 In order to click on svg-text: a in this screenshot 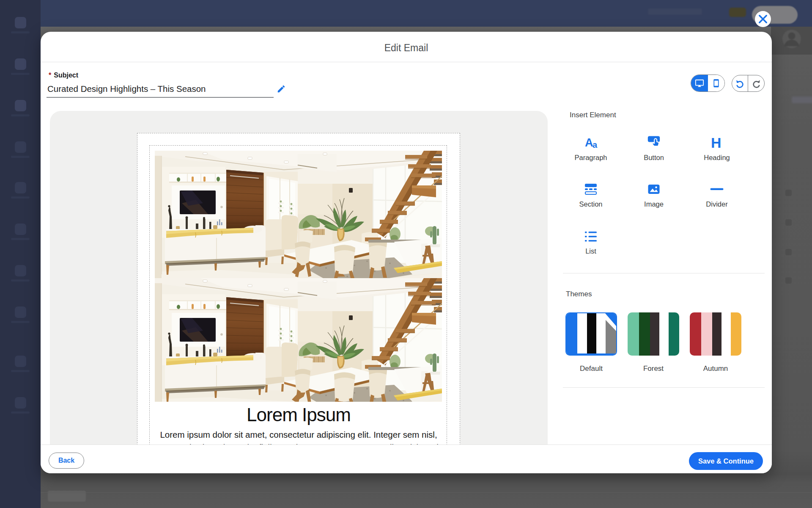, I will do `click(595, 145)`.